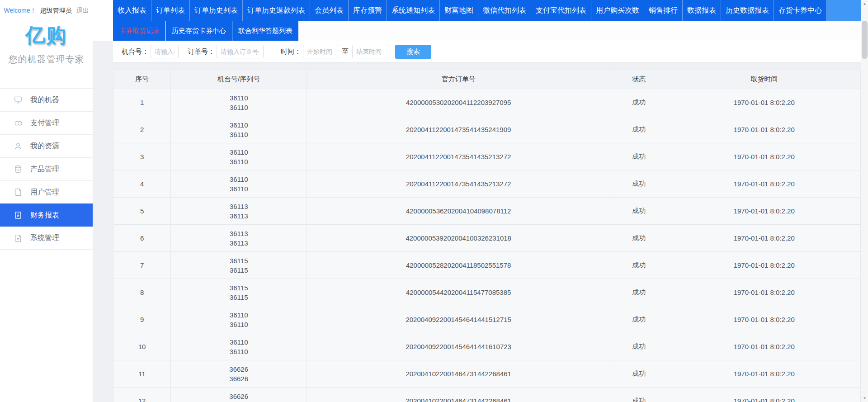  Describe the element at coordinates (46, 123) in the screenshot. I see `sidebar-item-payment-management: 支付管理` at that location.